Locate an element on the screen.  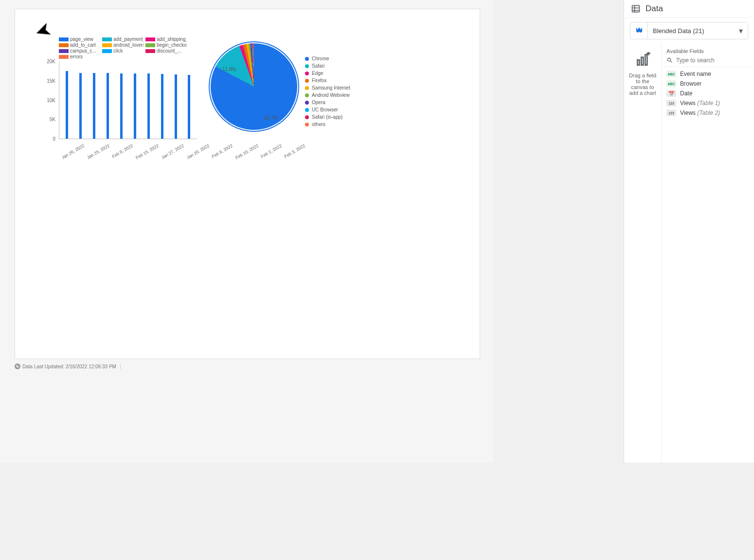
bar-legend-item: campus_c... is located at coordinates (80, 51).